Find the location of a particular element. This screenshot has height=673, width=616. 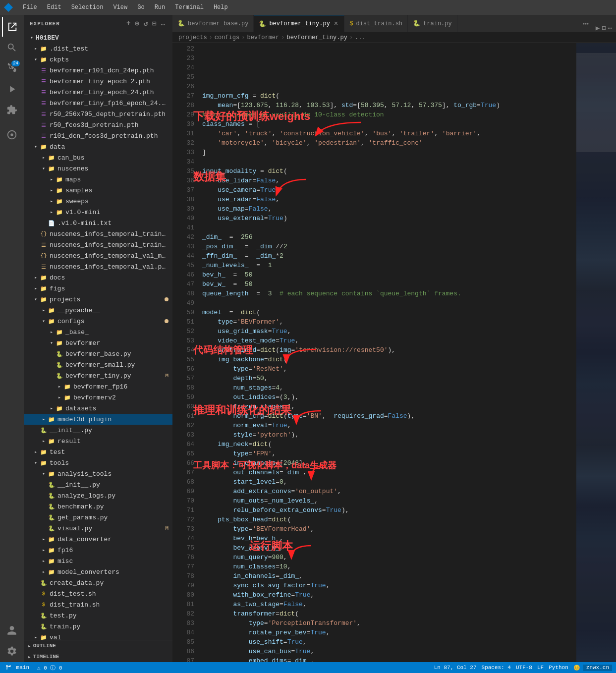

workspace-root: ▾ H01BEV is located at coordinates (98, 38).